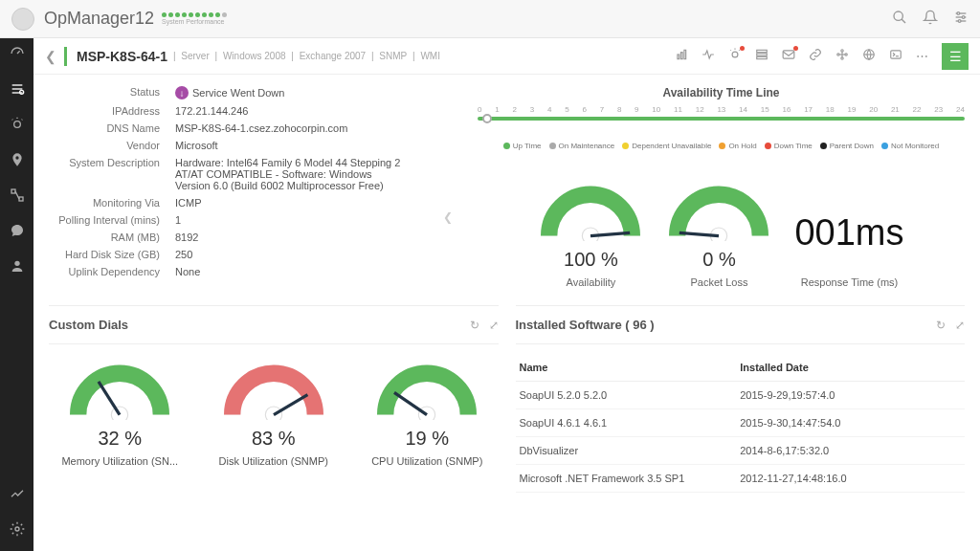 The width and height of the screenshot is (980, 551). Describe the element at coordinates (590, 233) in the screenshot. I see `availability-gauge: 100 % Availability` at that location.